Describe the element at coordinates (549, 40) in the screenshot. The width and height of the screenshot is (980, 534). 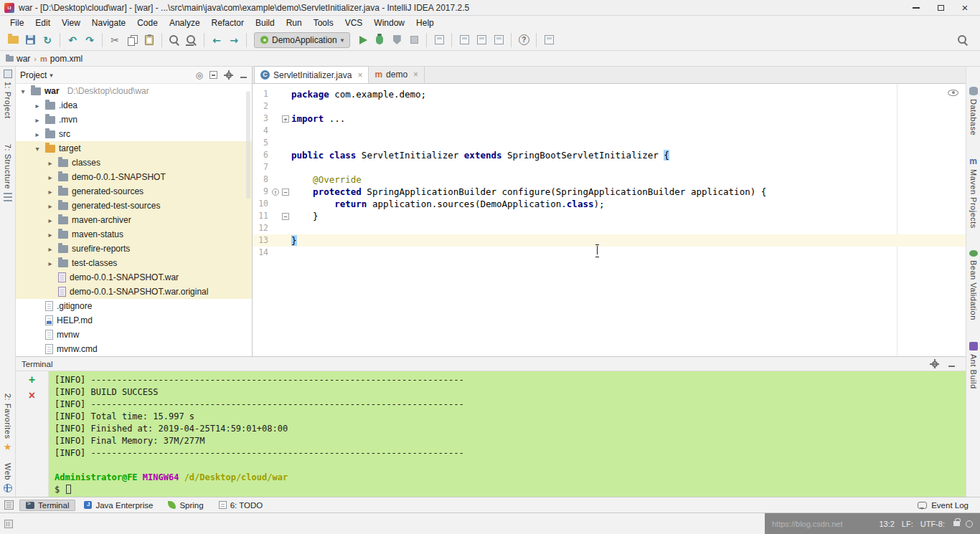
I see `project-structure-icon` at that location.